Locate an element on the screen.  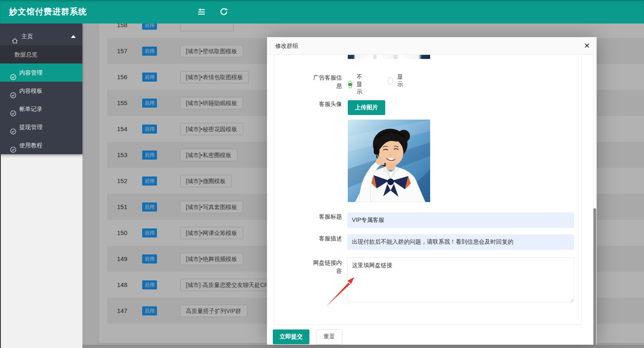
home-icon is located at coordinates (15, 36).